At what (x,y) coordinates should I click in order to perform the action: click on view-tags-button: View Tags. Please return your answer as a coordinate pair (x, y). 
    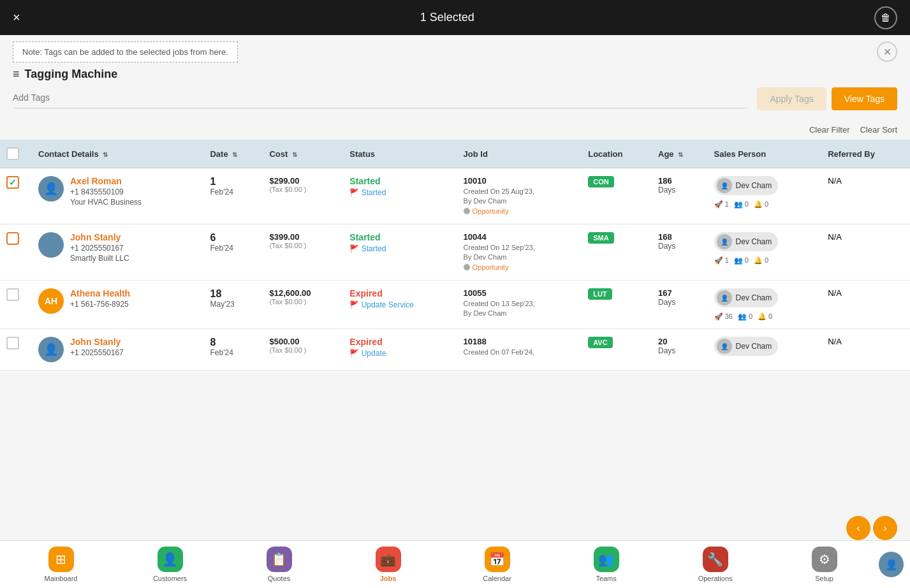
    Looking at the image, I should click on (865, 99).